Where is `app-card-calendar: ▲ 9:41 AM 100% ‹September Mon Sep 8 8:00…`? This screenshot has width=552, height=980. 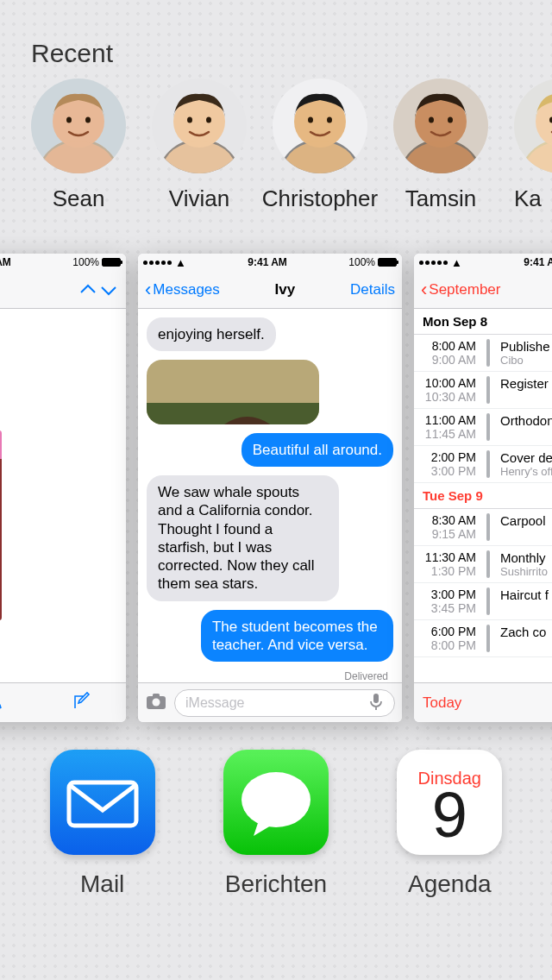
app-card-calendar: ▲ 9:41 AM 100% ‹September Mon Sep 8 8:00… is located at coordinates (483, 488).